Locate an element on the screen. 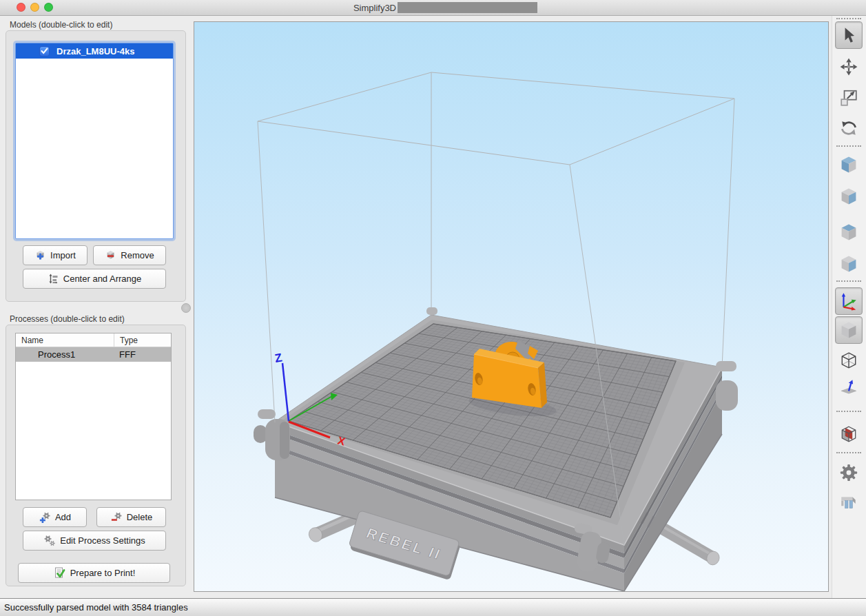 The height and width of the screenshot is (616, 866). models-panel-label: Models (double-click to edit) is located at coordinates (61, 25).